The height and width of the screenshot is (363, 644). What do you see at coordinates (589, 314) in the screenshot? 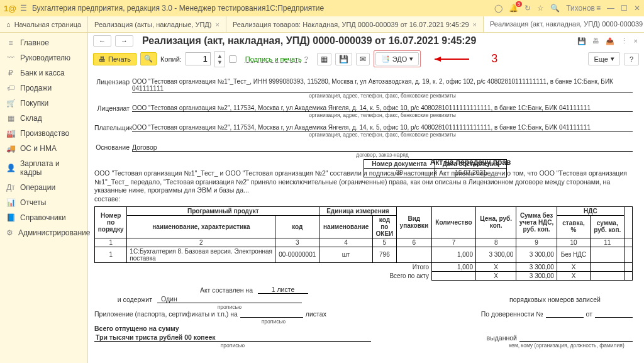
I see `from-label: от` at bounding box center [589, 314].